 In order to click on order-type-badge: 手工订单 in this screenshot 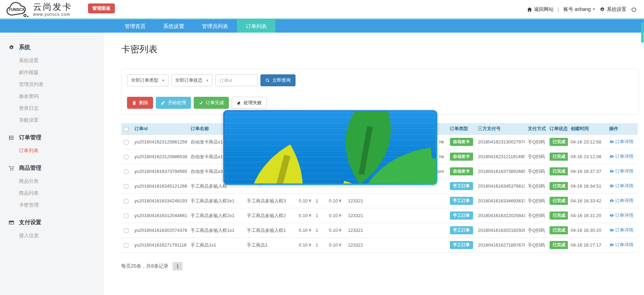, I will do `click(462, 245)`.